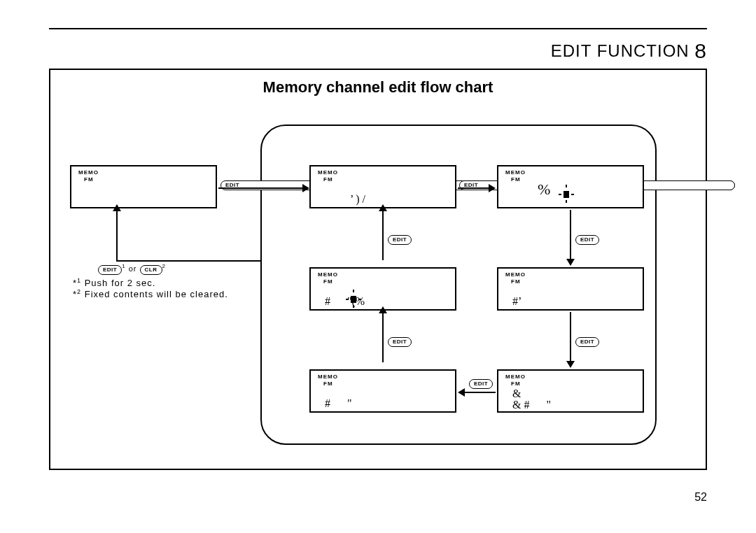 The width and height of the screenshot is (756, 533). I want to click on header-rule, so click(378, 29).